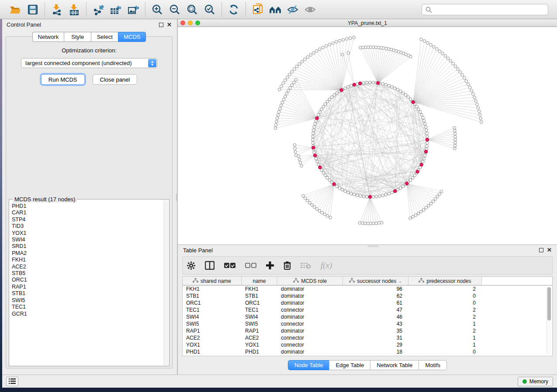 This screenshot has width=557, height=392. Describe the element at coordinates (133, 10) in the screenshot. I see `export-image-icon` at that location.